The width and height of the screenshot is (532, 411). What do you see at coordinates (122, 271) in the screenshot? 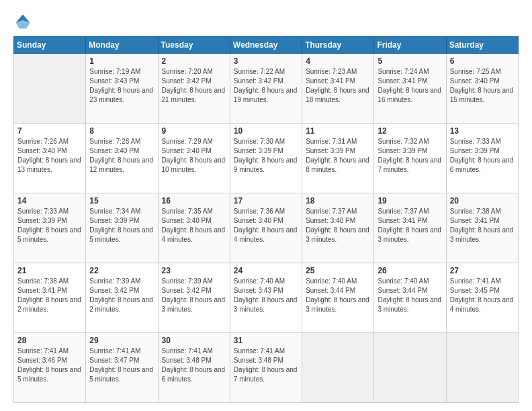
I see `day-number: 22` at bounding box center [122, 271].